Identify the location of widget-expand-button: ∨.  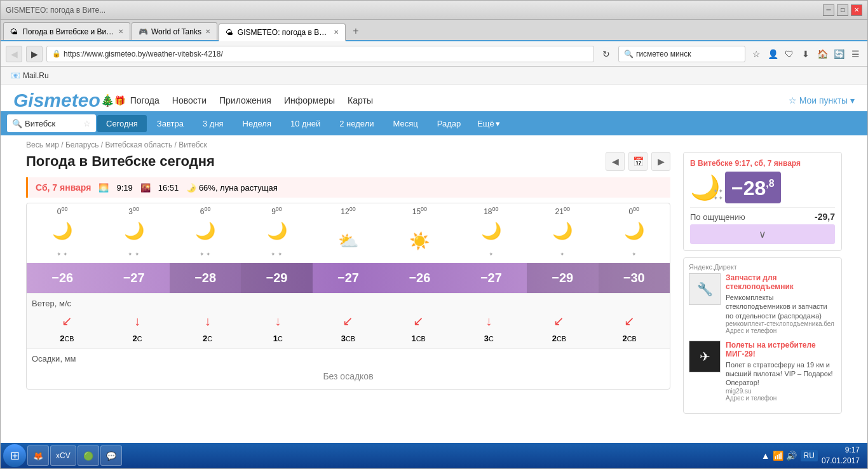
(763, 234).